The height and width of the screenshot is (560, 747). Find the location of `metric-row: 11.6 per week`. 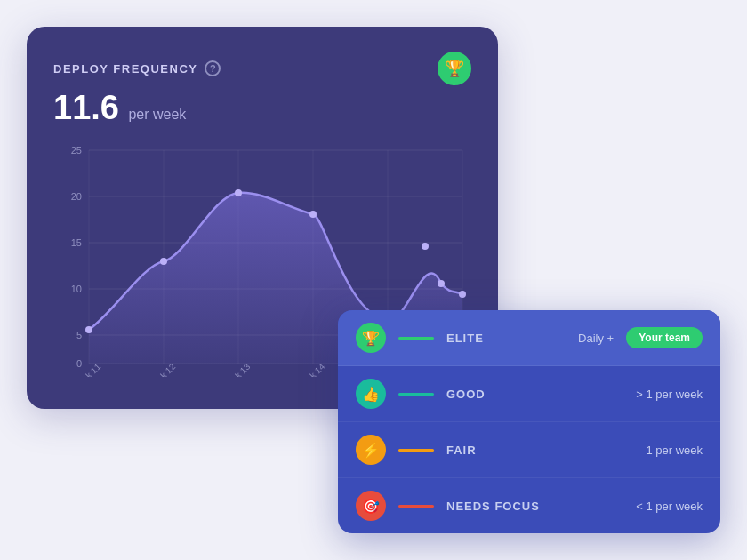

metric-row: 11.6 per week is located at coordinates (262, 108).